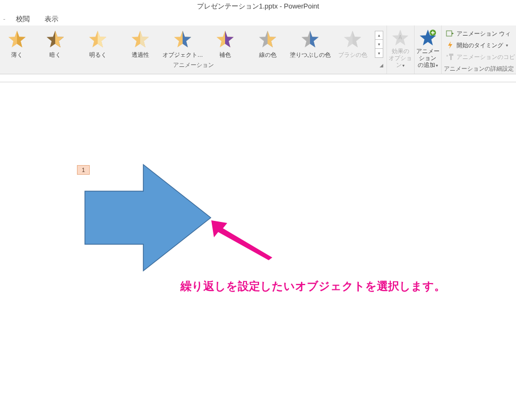  Describe the element at coordinates (379, 45) in the screenshot. I see `gallery-scroll: ▴ ▾ ▾` at that location.